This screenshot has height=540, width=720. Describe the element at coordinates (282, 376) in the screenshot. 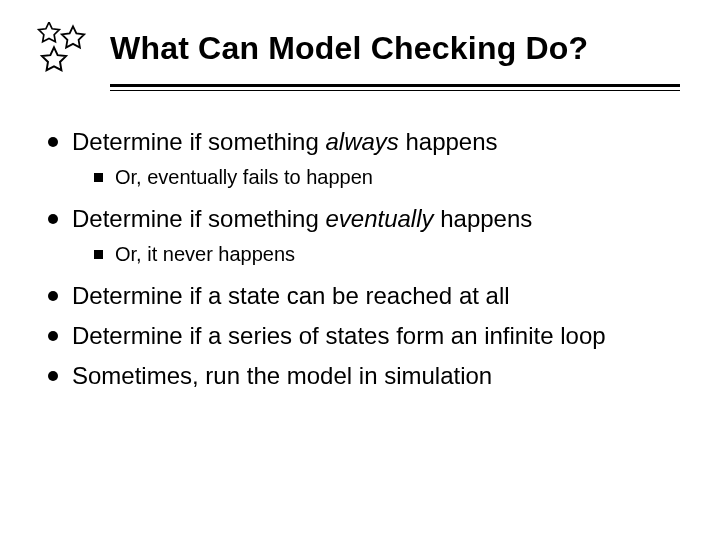

I see `bullet-text: Sometimes, run the model in simulation` at that location.